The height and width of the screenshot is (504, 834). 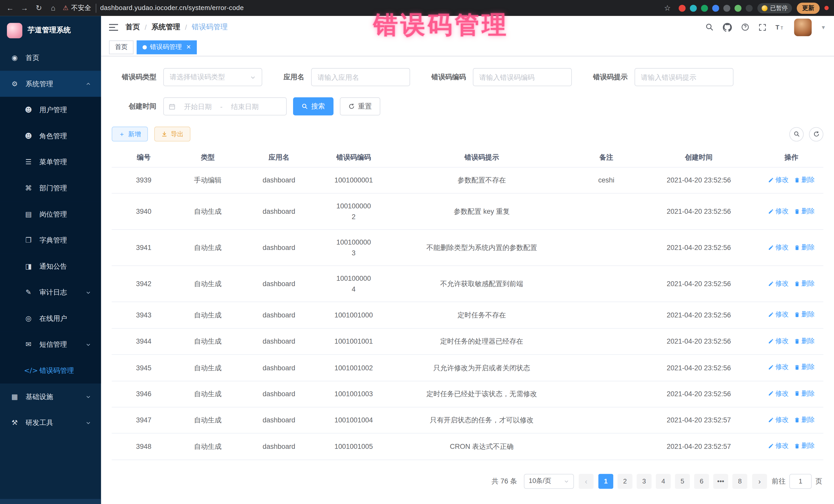 I want to click on sidebar-item-system-management: ⚙系统管理, so click(x=51, y=84).